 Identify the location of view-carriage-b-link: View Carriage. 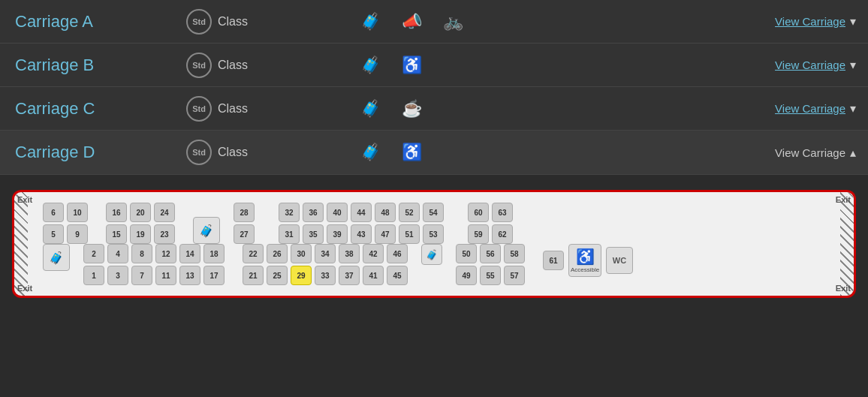
(810, 65).